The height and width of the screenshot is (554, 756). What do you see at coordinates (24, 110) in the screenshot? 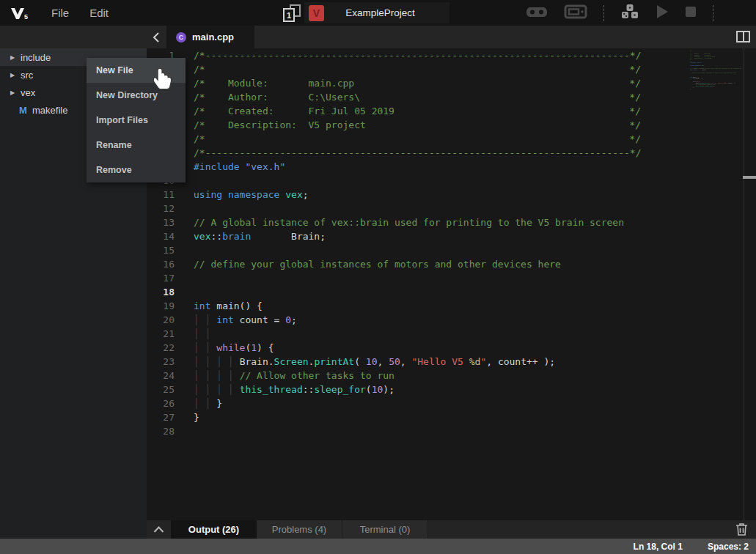
I see `makefile-icon: M` at bounding box center [24, 110].